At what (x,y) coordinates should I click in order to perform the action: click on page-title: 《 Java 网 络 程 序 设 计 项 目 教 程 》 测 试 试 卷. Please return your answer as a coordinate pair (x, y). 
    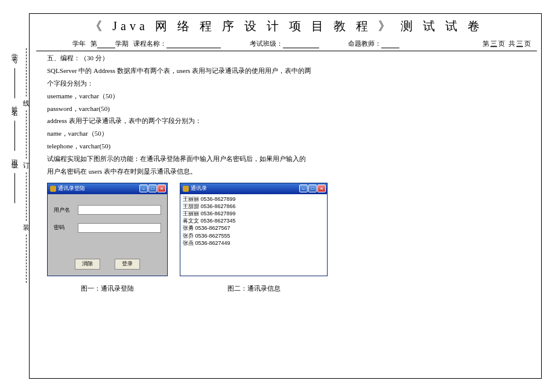
    Looking at the image, I should click on (287, 27).